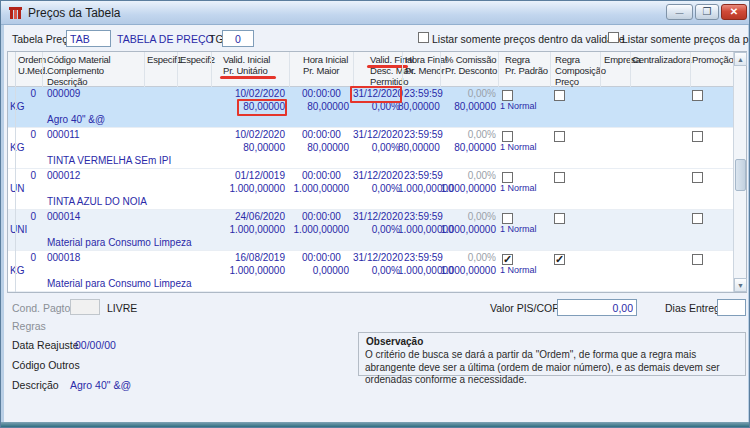 The width and height of the screenshot is (750, 428). I want to click on table-row: 000001201/12/001900:00:0031/12/202023:59…, so click(372, 190).